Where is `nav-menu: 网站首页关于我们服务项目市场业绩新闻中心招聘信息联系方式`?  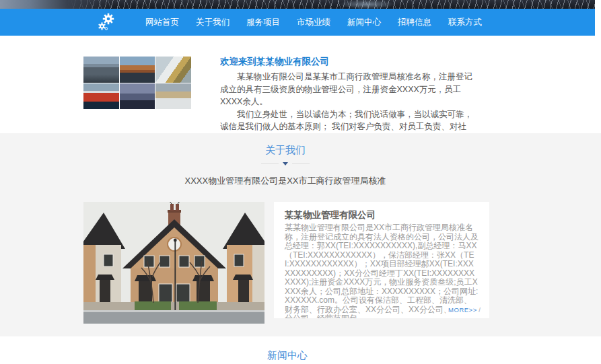 nav-menu: 网站首页关于我们服务项目市场业绩新闻中心招聘信息联系方式 is located at coordinates (322, 22).